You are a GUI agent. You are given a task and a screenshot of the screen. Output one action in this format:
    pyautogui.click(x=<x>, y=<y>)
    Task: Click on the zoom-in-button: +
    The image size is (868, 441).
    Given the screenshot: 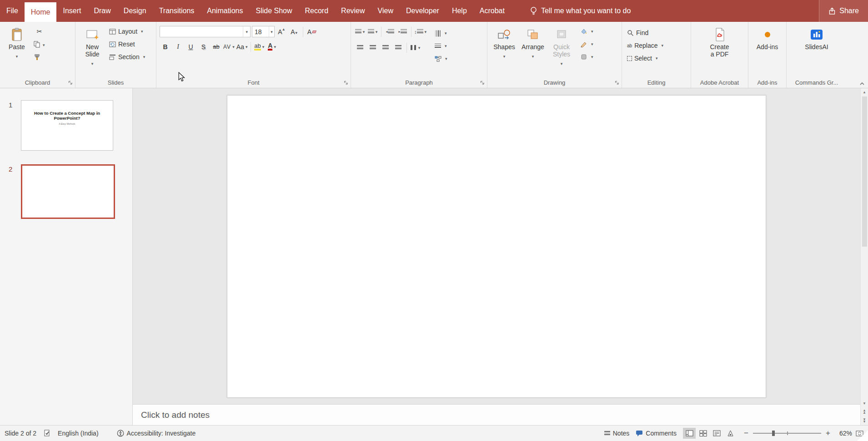 What is the action you would take?
    pyautogui.click(x=828, y=433)
    